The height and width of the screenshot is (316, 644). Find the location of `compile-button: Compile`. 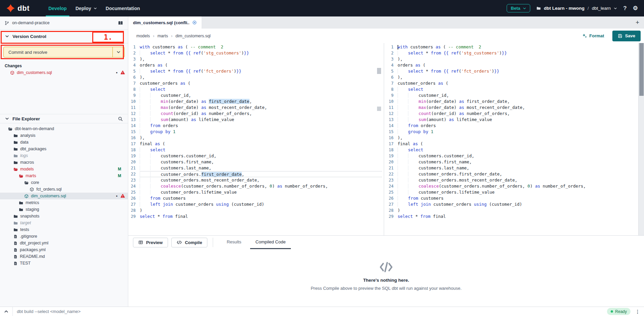

compile-button: Compile is located at coordinates (189, 243).